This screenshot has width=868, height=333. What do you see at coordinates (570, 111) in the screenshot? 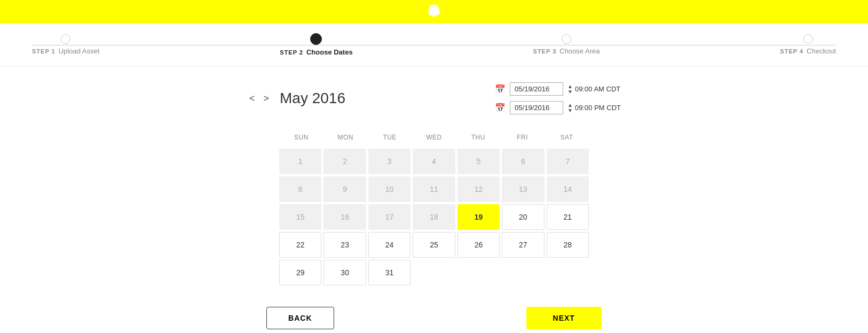
I see `end-time-down-arrow: ▼` at bounding box center [570, 111].